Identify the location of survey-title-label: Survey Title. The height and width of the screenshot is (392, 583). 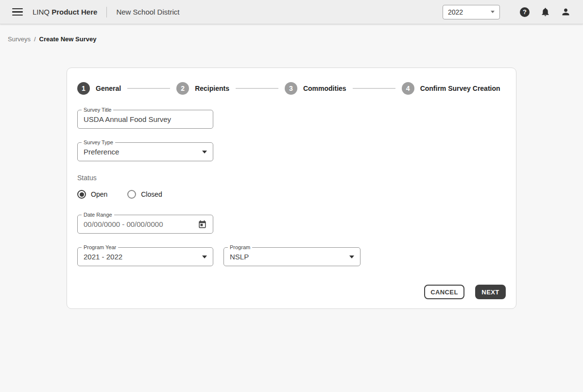
(97, 110).